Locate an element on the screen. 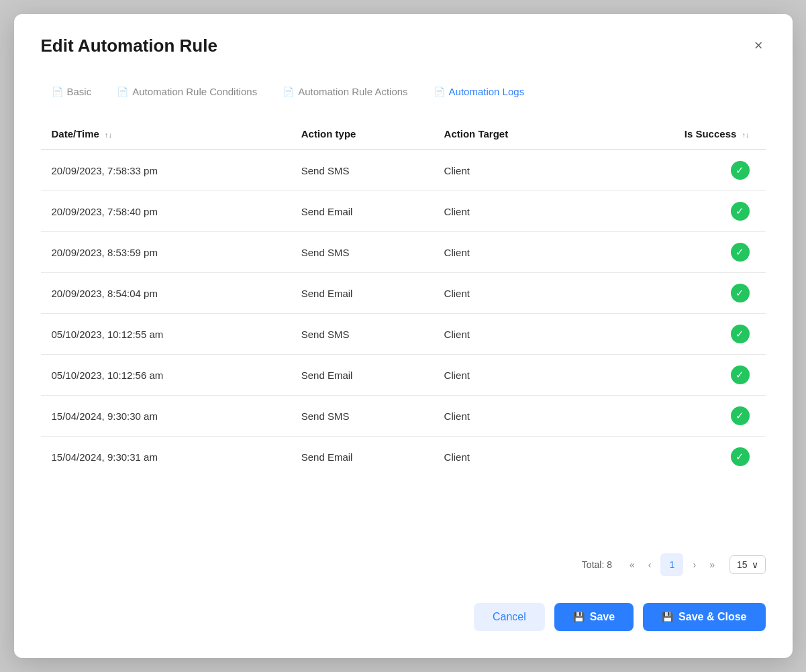  tab-bar: 📄 Basic 📄 Automation Rule Conditions 📄 A… is located at coordinates (403, 91).